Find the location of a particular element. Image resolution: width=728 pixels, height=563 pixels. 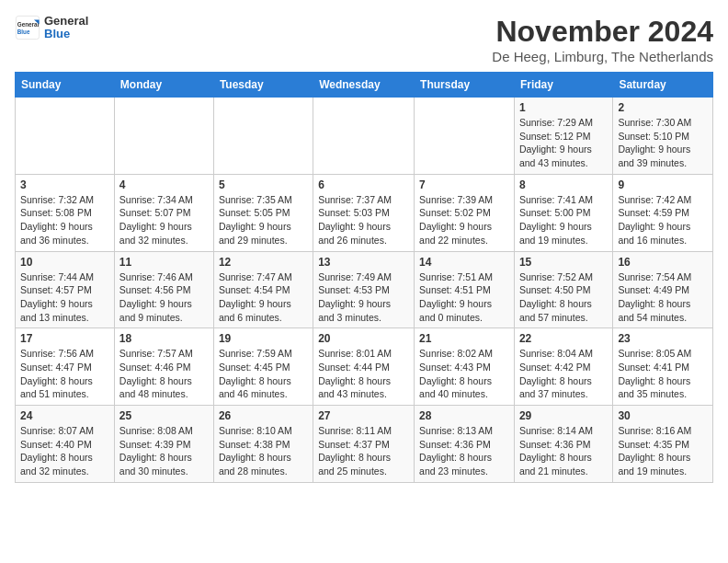

calendar-cell: 2Sunrise: 7:30 AMSunset: 5:10 PMDaylight… is located at coordinates (664, 136).